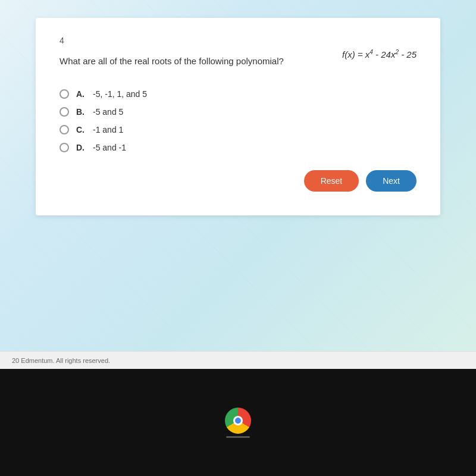 The width and height of the screenshot is (476, 476). I want to click on options-list: A. -5, -1, 1, and 5 B. -5 and 5 C. -1 an…, so click(238, 121).